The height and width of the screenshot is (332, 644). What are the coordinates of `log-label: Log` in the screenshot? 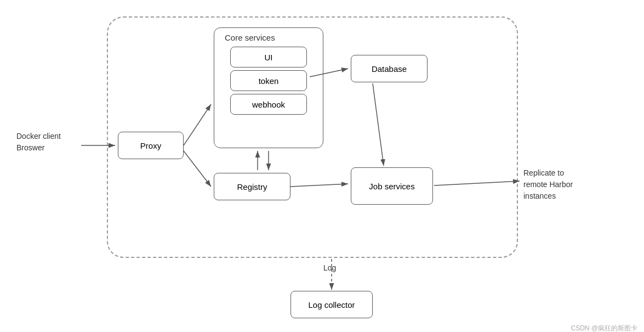 It's located at (330, 268).